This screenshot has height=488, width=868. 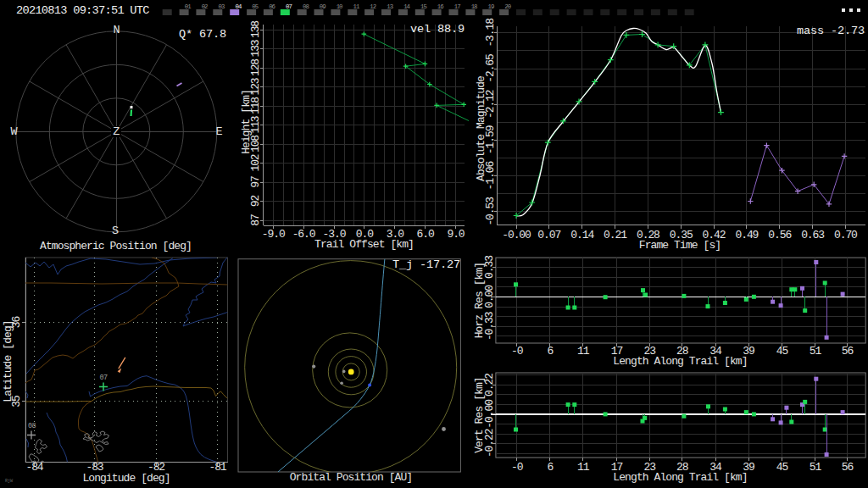 I want to click on svg-text: 20210813 09:37:51 UTC, so click(x=83, y=10).